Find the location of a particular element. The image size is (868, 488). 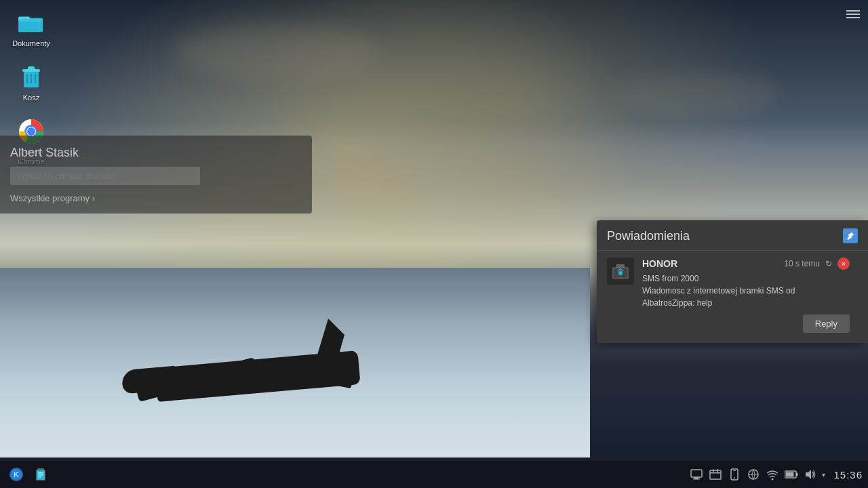

taskbar-app-files is located at coordinates (42, 474).